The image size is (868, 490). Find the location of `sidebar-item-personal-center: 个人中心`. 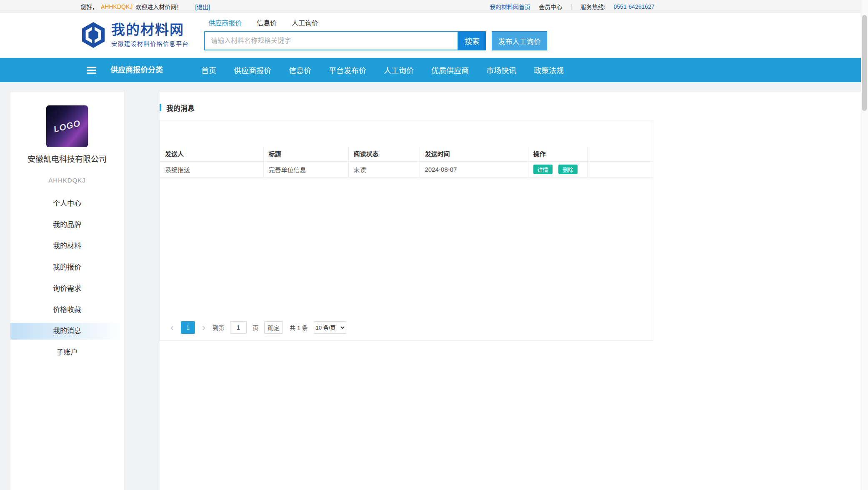

sidebar-item-personal-center: 个人中心 is located at coordinates (67, 204).